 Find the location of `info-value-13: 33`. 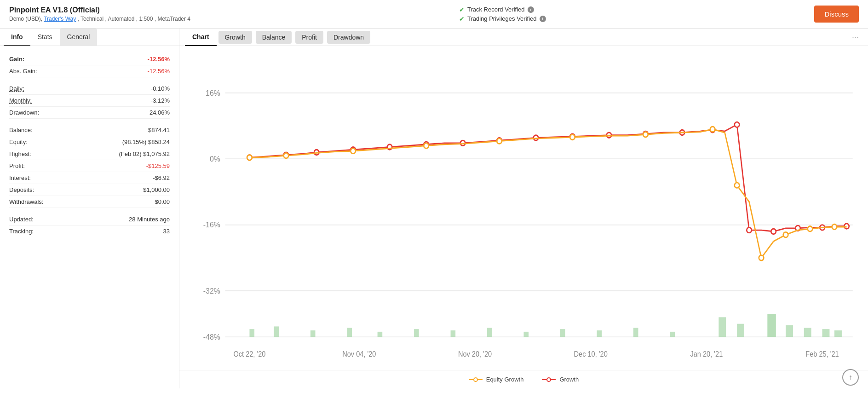

info-value-13: 33 is located at coordinates (167, 231).